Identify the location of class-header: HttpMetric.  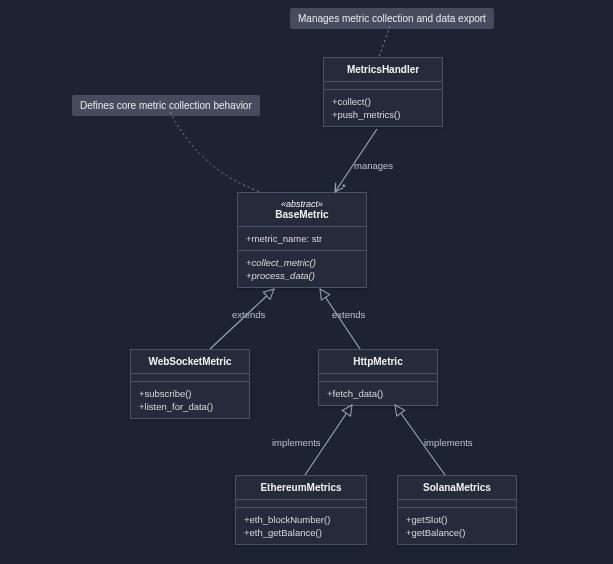
(378, 362).